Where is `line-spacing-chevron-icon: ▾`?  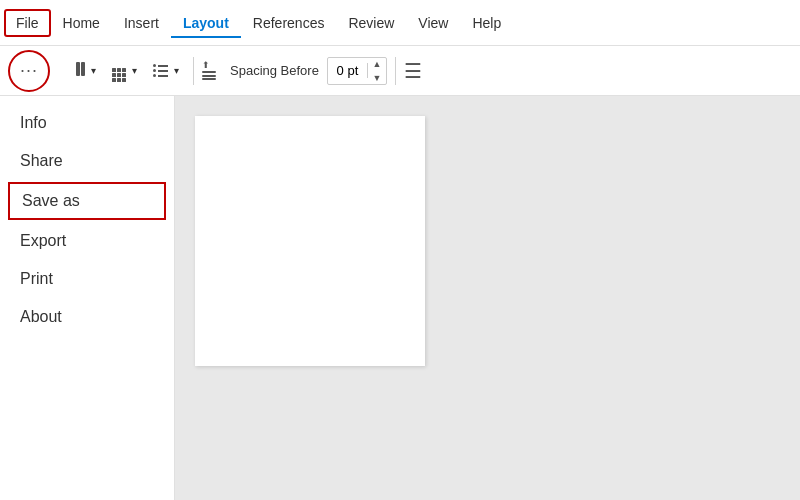 line-spacing-chevron-icon: ▾ is located at coordinates (176, 70).